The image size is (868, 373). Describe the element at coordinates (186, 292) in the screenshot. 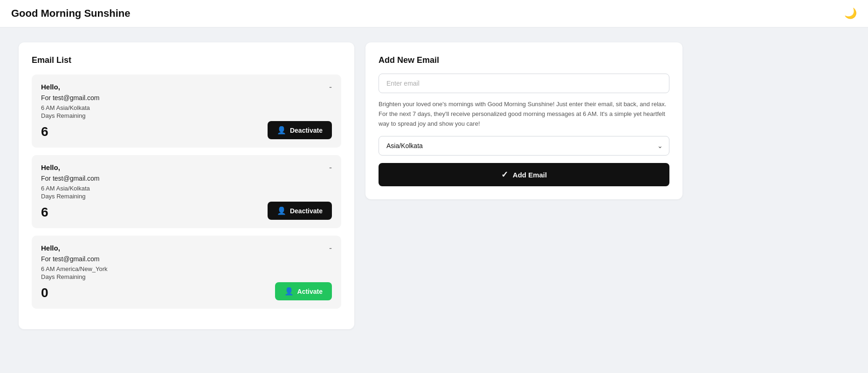

I see `card-footer: 0 👤 Activate` at that location.